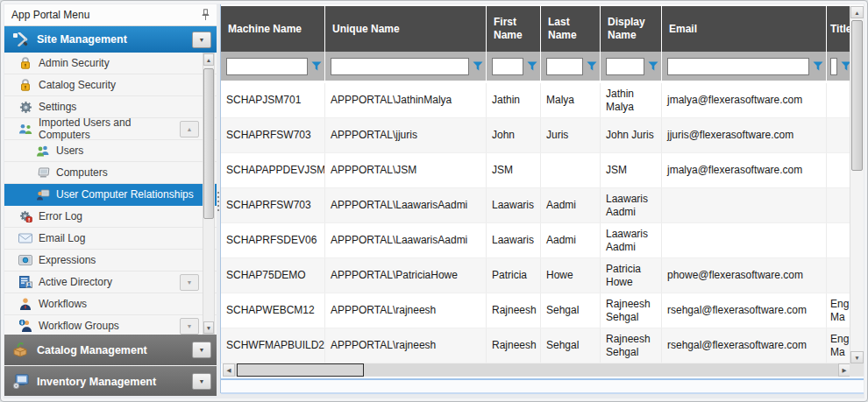  I want to click on cell-unique-name: APPPORTAL\JathinMalya, so click(406, 100).